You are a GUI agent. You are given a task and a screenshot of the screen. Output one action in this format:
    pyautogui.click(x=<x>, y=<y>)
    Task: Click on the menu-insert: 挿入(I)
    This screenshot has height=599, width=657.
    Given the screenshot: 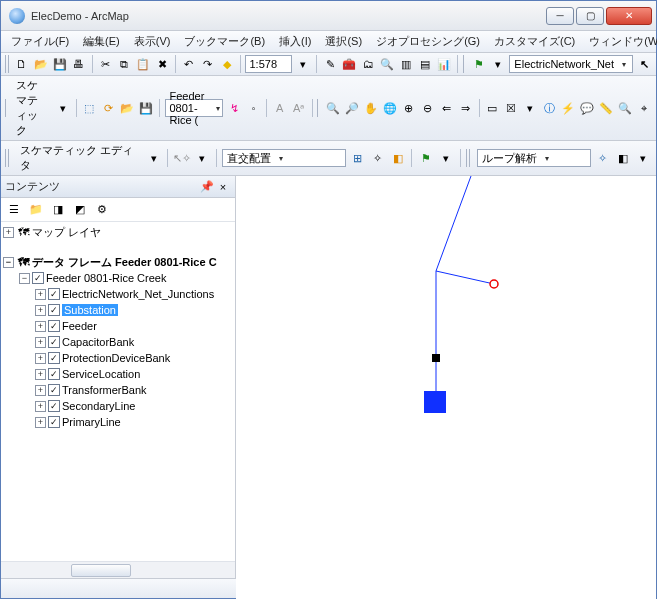 What is the action you would take?
    pyautogui.click(x=295, y=42)
    